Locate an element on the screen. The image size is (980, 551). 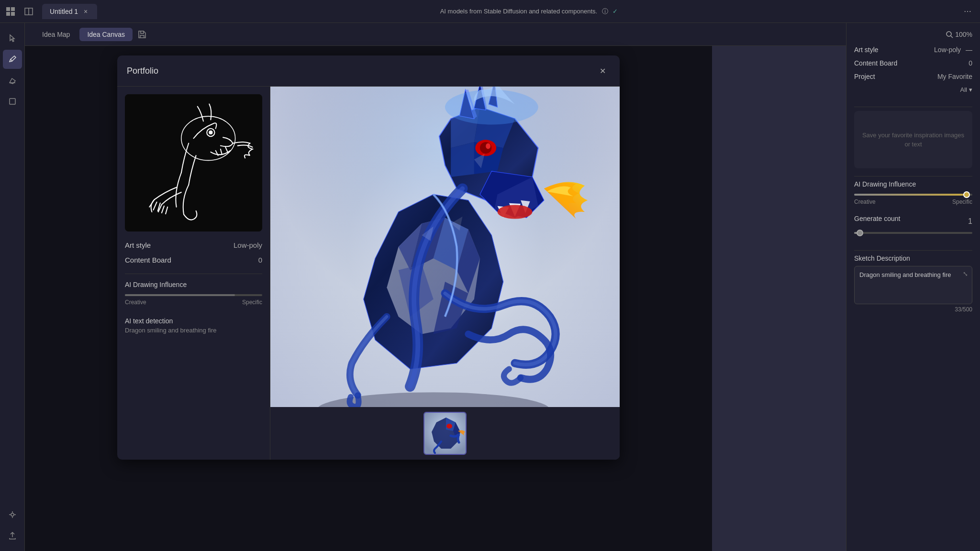
eraser-tool-button is located at coordinates (12, 80).